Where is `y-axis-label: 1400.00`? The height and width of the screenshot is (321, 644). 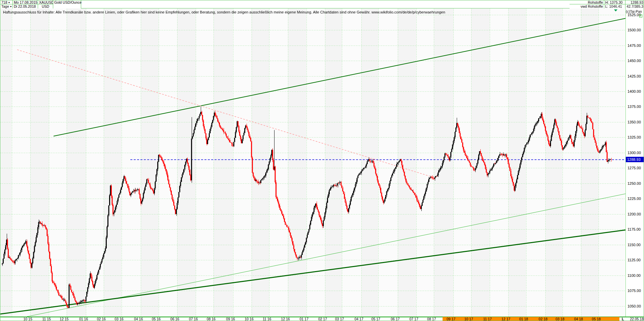 y-axis-label: 1400.00 is located at coordinates (636, 91).